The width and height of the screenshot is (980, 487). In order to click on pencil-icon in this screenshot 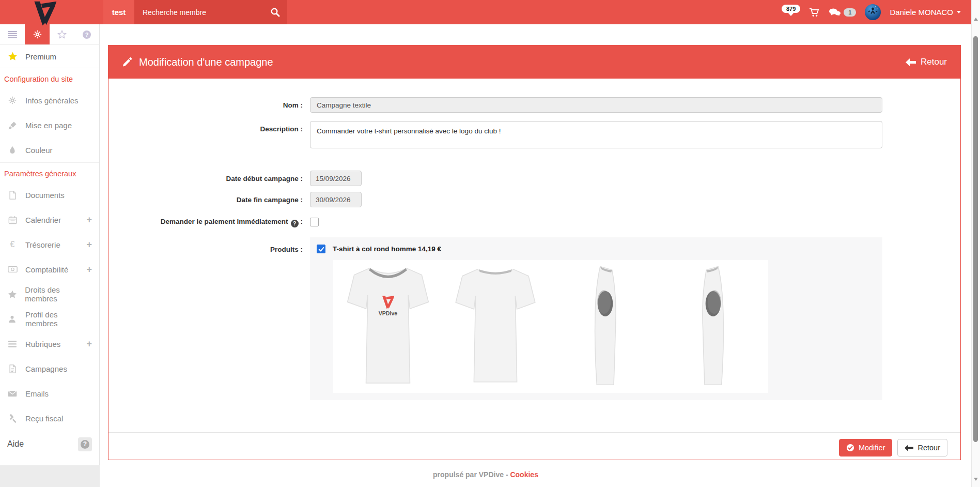, I will do `click(127, 62)`.